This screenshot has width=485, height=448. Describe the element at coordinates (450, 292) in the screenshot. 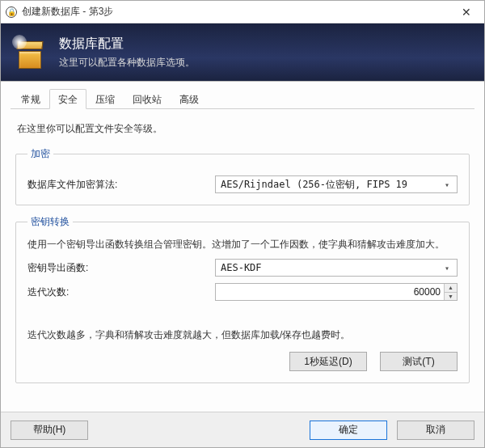

I see `iter-spinner: ▲ ▼` at that location.